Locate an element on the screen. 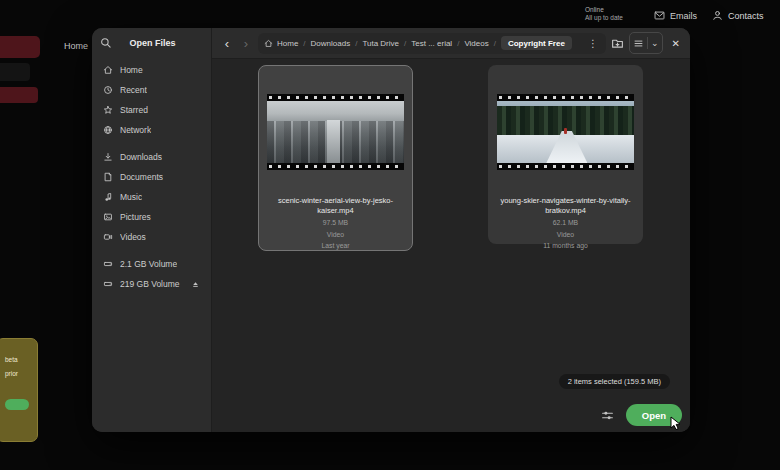 This screenshot has width=780, height=470. background-home-tab: Home is located at coordinates (76, 46).